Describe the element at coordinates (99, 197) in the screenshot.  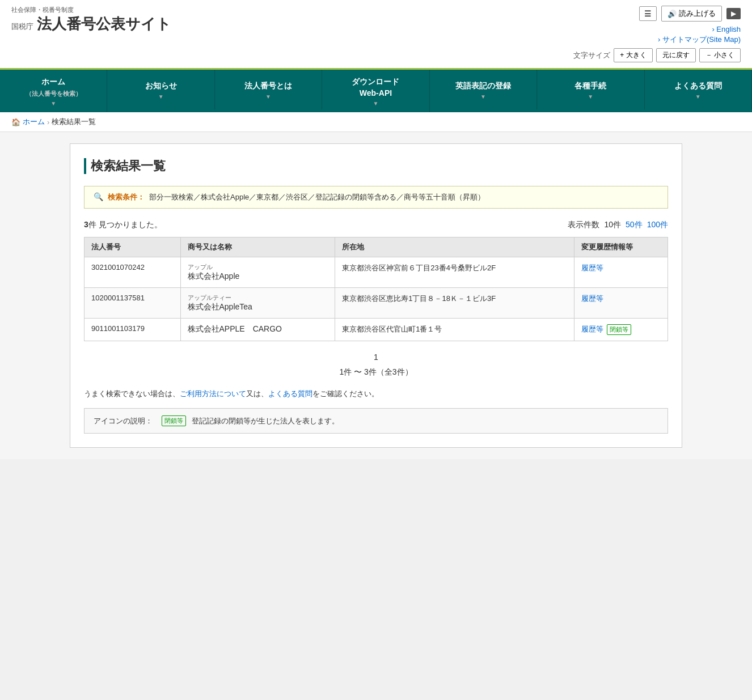
I see `search-icon: 🔍` at that location.